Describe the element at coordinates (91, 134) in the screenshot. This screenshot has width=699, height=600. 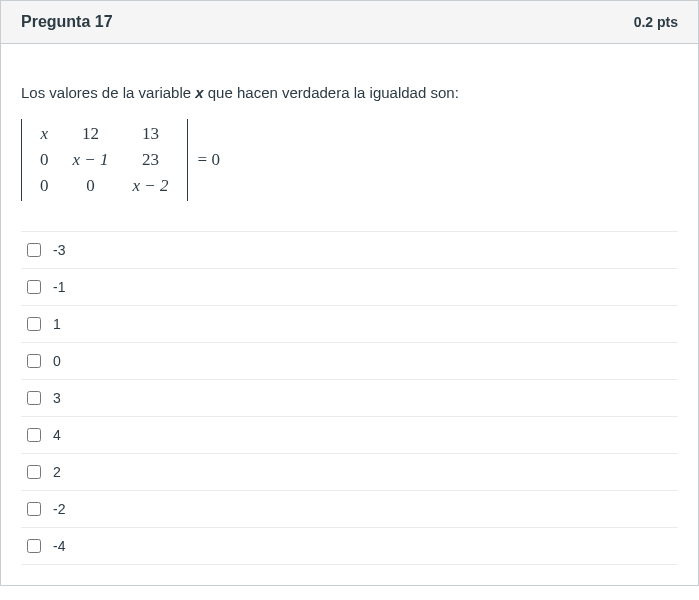
I see `matrix-cell: 12` at that location.